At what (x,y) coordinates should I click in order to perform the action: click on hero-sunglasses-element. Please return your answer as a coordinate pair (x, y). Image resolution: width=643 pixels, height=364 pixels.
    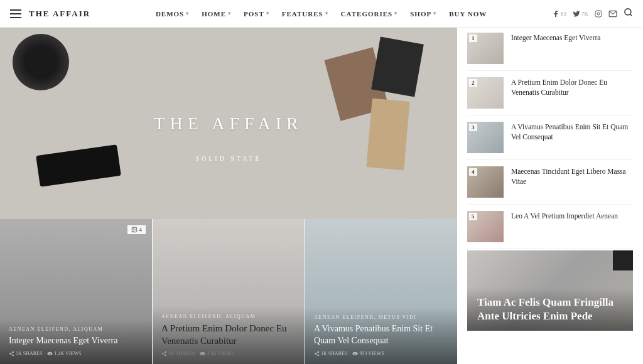
    Looking at the image, I should click on (78, 166).